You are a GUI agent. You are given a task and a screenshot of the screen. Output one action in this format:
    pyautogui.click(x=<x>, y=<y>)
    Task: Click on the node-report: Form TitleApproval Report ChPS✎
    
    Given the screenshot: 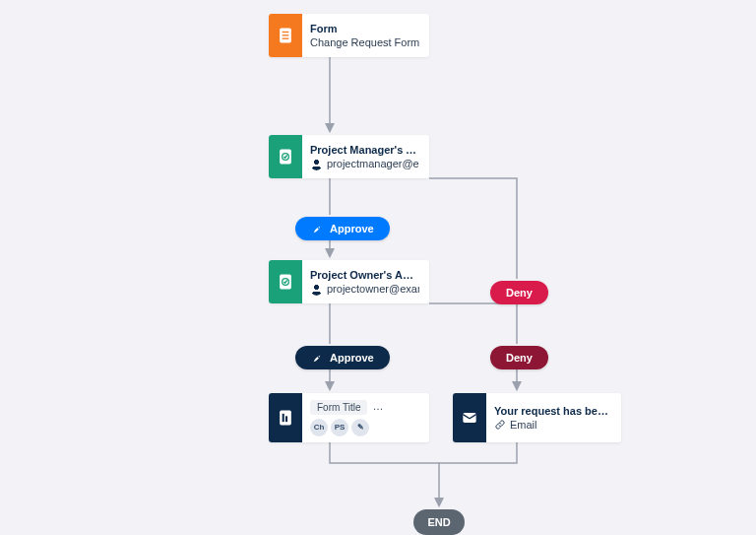 What is the action you would take?
    pyautogui.click(x=348, y=418)
    